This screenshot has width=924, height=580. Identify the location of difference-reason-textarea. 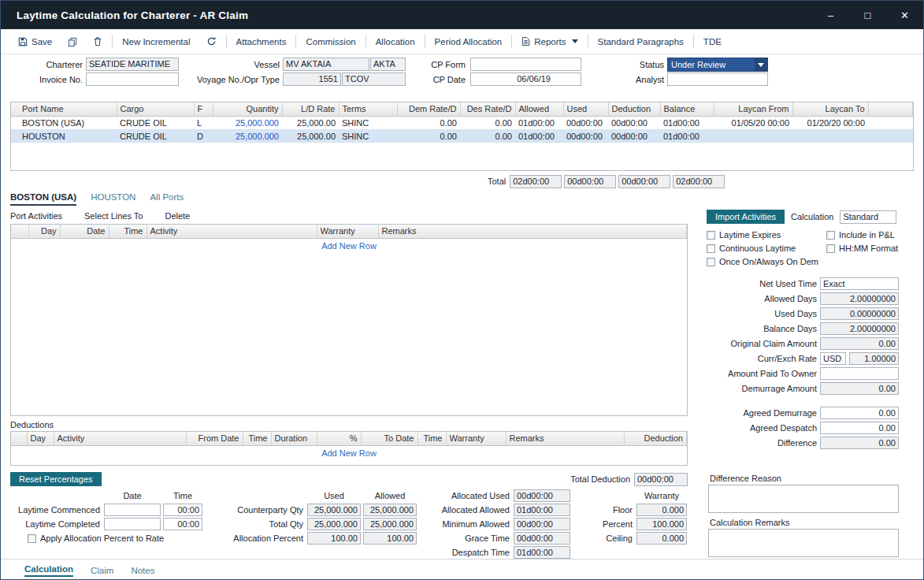
(803, 499).